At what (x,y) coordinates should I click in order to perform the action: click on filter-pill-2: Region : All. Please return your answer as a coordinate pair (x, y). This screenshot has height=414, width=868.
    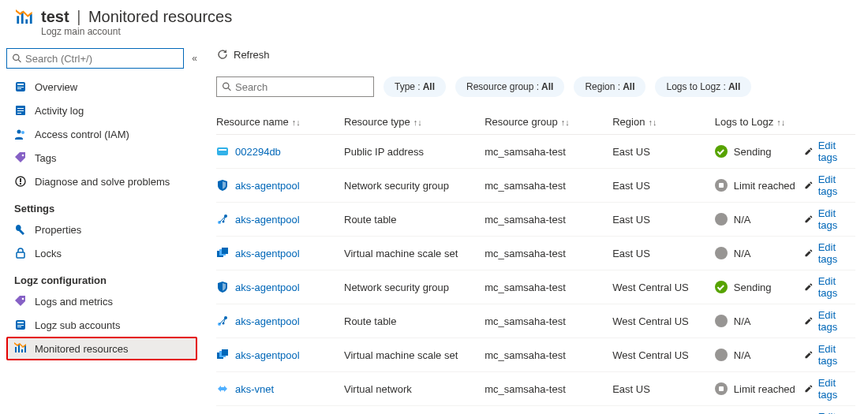
    Looking at the image, I should click on (609, 87).